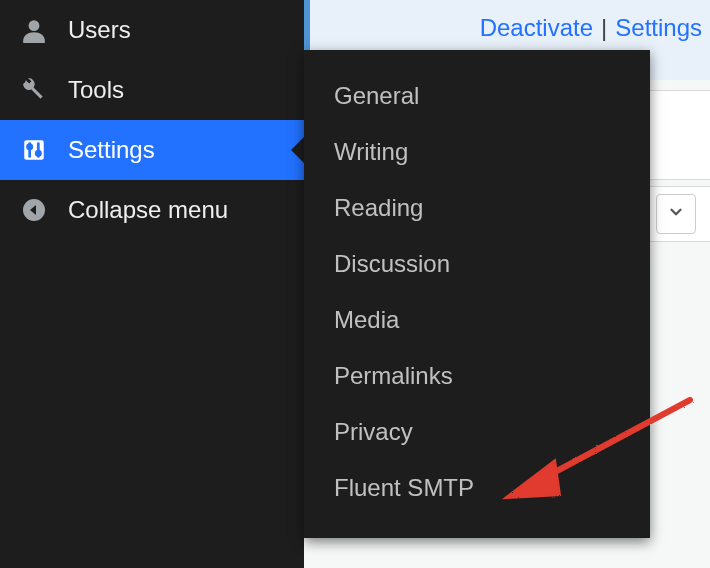 This screenshot has height=568, width=710. I want to click on deactivate-link: Deactivate, so click(536, 28).